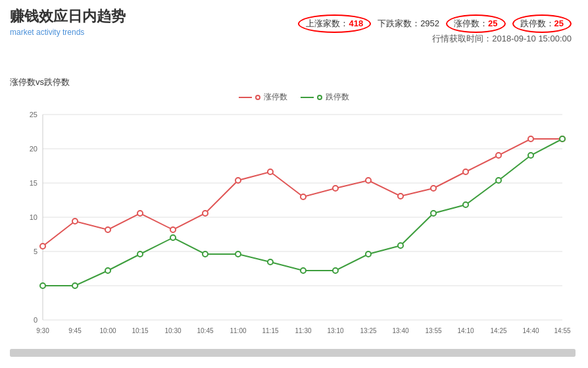 This screenshot has width=588, height=368. Describe the element at coordinates (320, 97) in the screenshot. I see `legend-dot-green` at that location.